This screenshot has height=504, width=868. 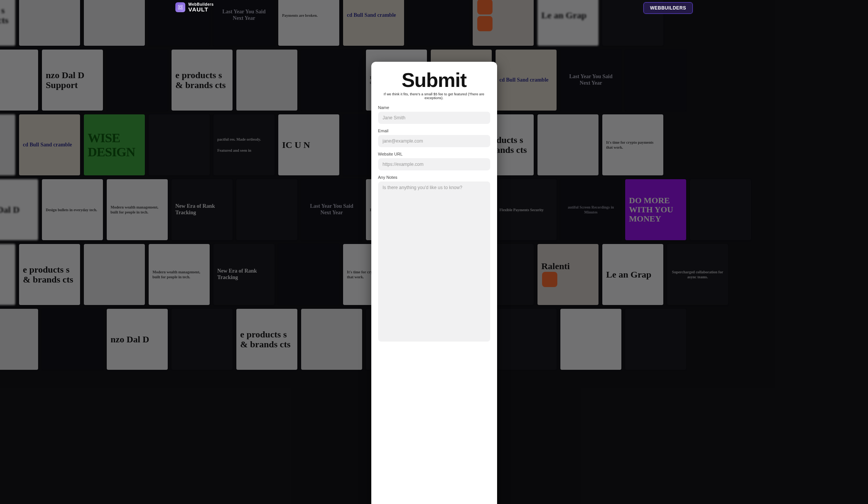 What do you see at coordinates (194, 7) in the screenshot?
I see `brand-logo: WebBuilders VAULT` at bounding box center [194, 7].